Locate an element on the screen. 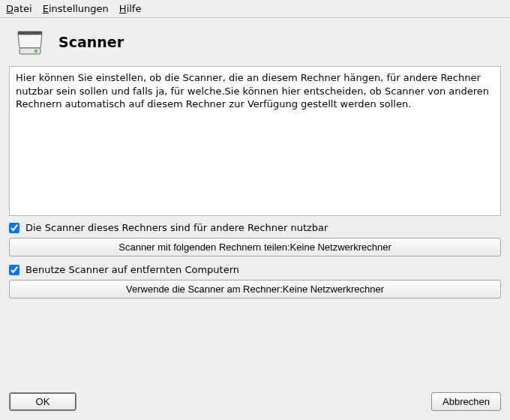  menu-settings: Einstellungen is located at coordinates (76, 9).